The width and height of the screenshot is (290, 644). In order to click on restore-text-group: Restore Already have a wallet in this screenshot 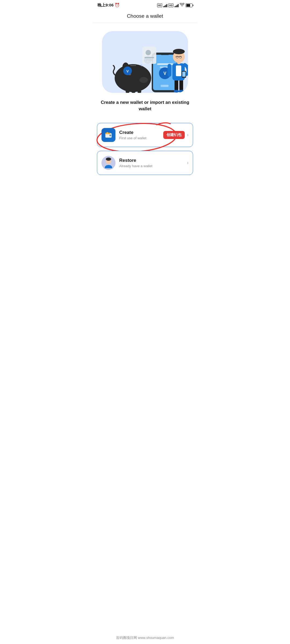, I will do `click(136, 163)`.